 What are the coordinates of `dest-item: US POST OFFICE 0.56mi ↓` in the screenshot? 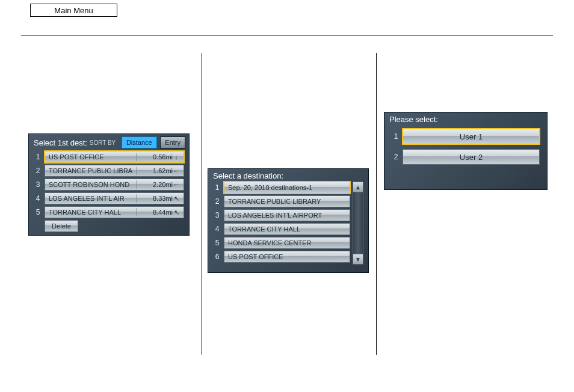 It's located at (114, 157).